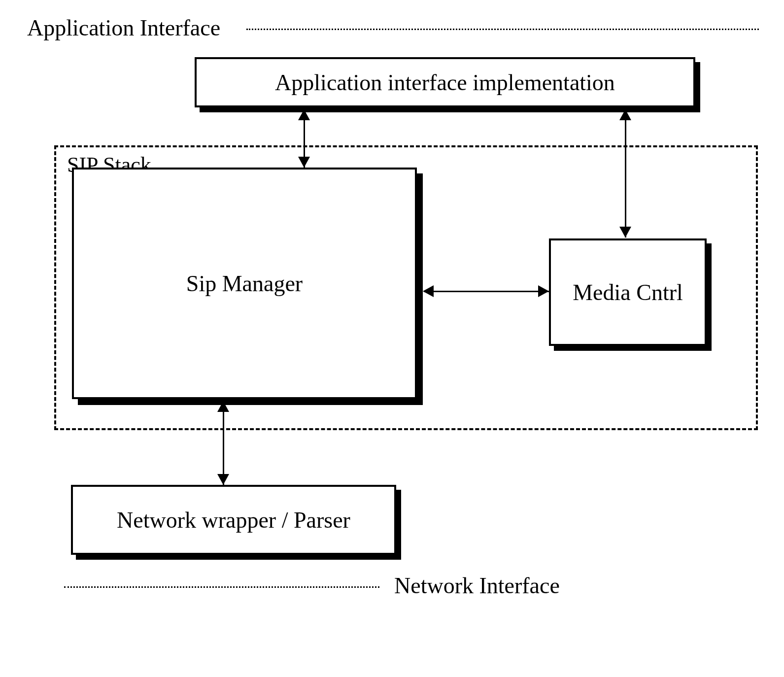  I want to click on media-cntrl-box: Media Cntrl, so click(628, 292).